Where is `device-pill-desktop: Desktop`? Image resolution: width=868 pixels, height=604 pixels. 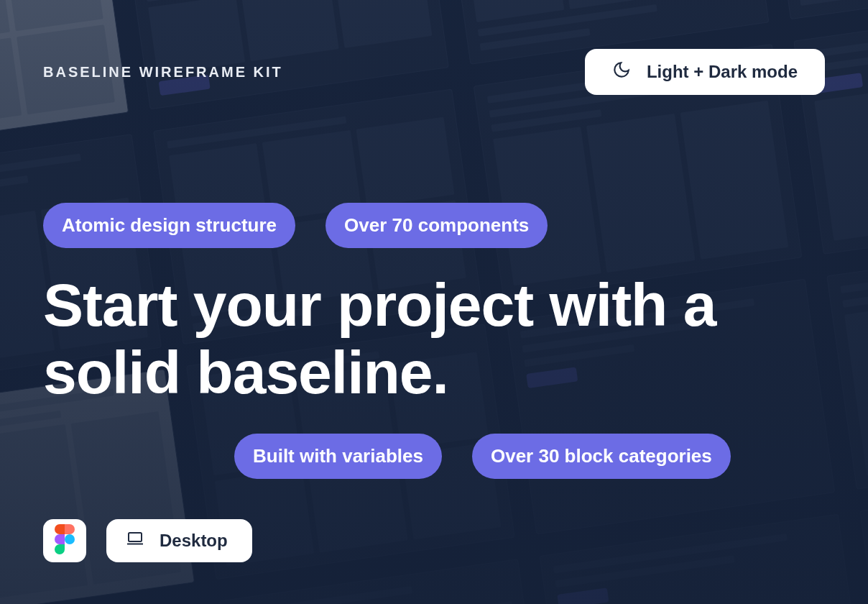 device-pill-desktop: Desktop is located at coordinates (180, 541).